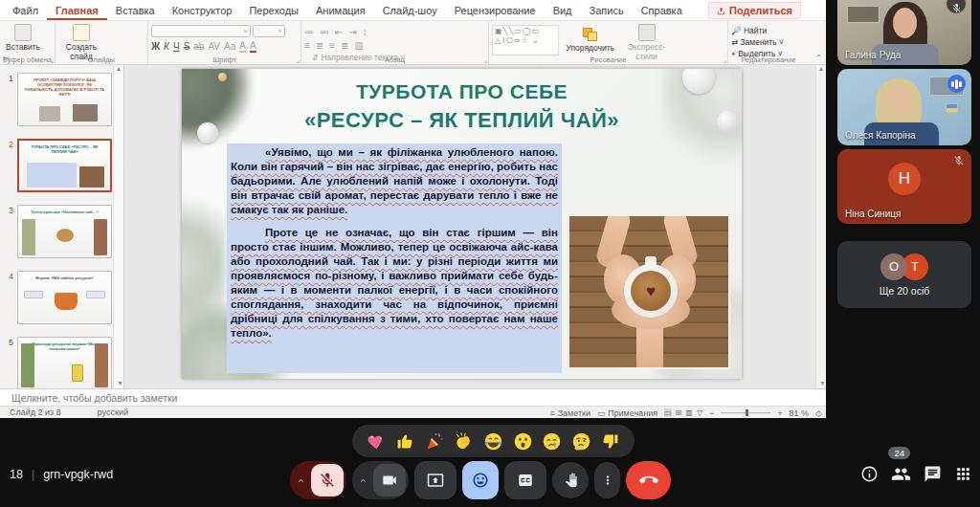  Describe the element at coordinates (155, 46) in the screenshot. I see `bold-button: Ж` at that location.